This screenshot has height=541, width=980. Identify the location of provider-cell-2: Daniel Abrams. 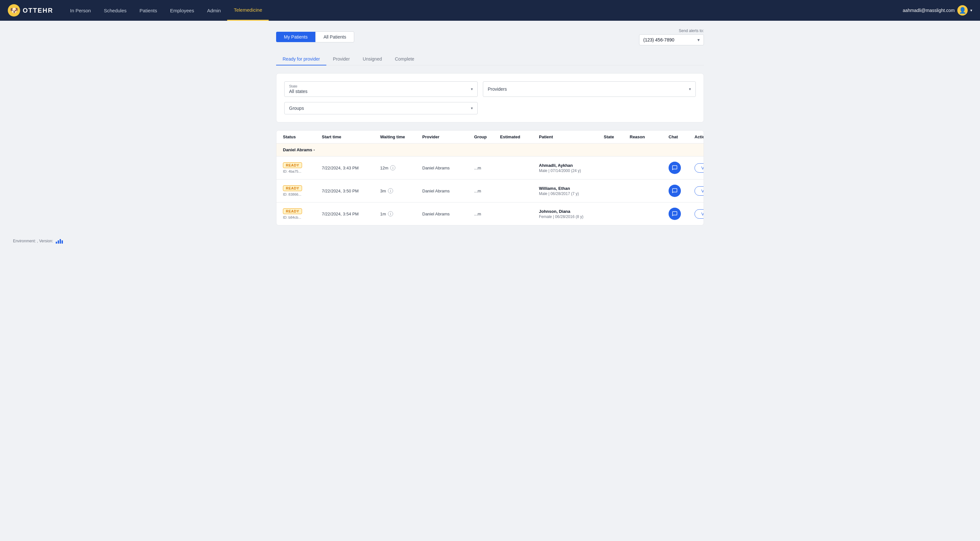
(448, 191).